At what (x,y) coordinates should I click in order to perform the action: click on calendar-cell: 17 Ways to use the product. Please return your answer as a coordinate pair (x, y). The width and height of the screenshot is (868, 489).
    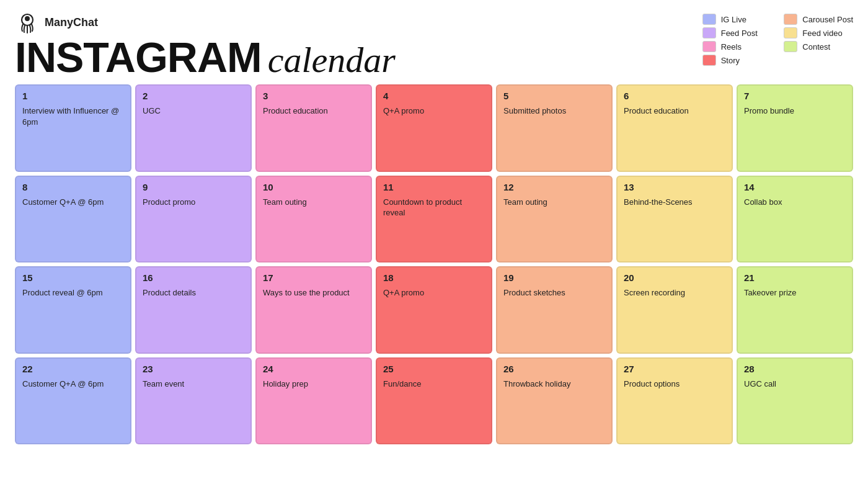
    Looking at the image, I should click on (314, 310).